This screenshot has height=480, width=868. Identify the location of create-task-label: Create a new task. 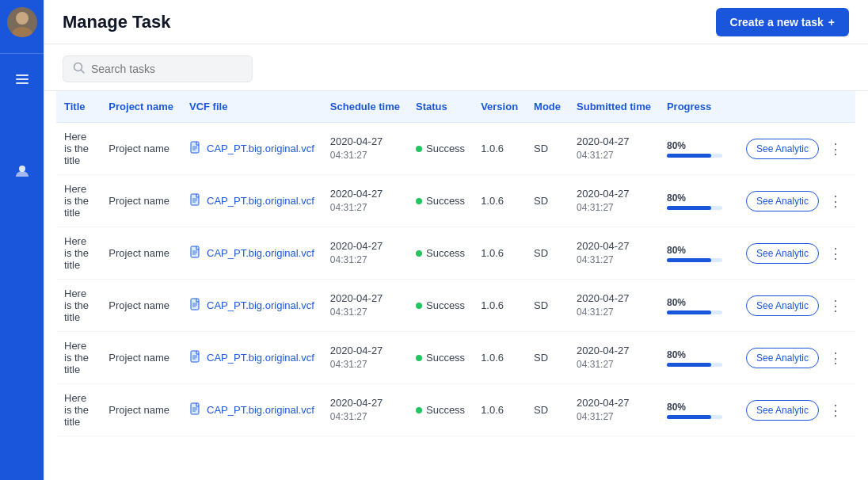
(777, 22).